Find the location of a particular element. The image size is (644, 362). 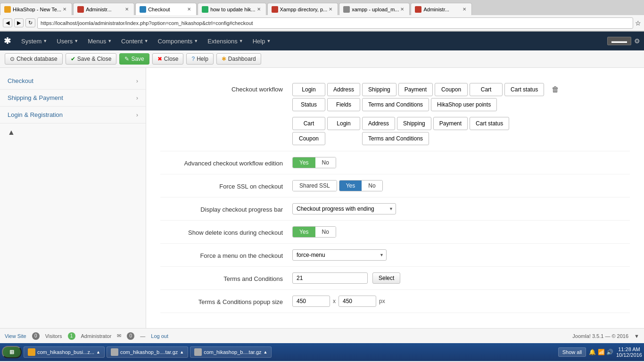

delete-row1-icon: 🗑 is located at coordinates (555, 90).